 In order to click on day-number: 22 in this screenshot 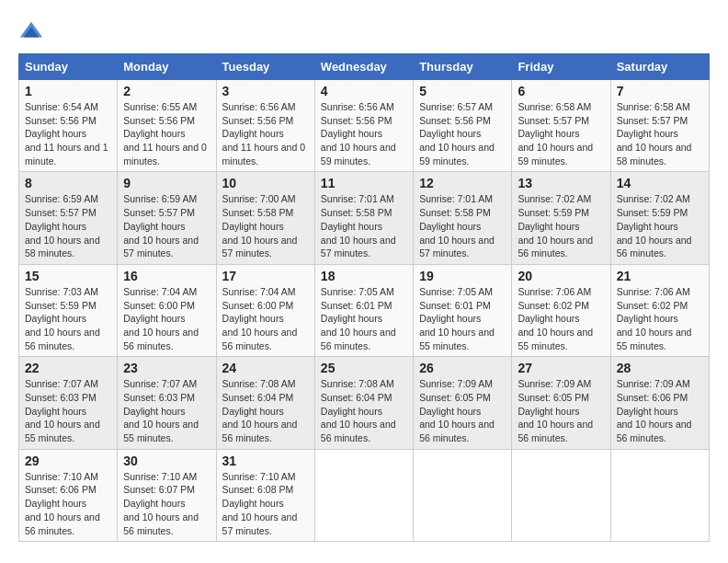, I will do `click(68, 368)`.